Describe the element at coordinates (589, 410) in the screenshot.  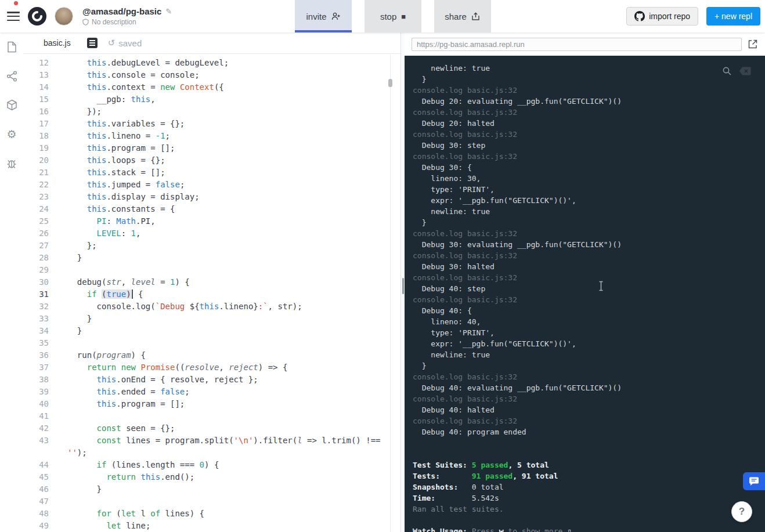
I see `console-line: Debug 40: halted` at that location.